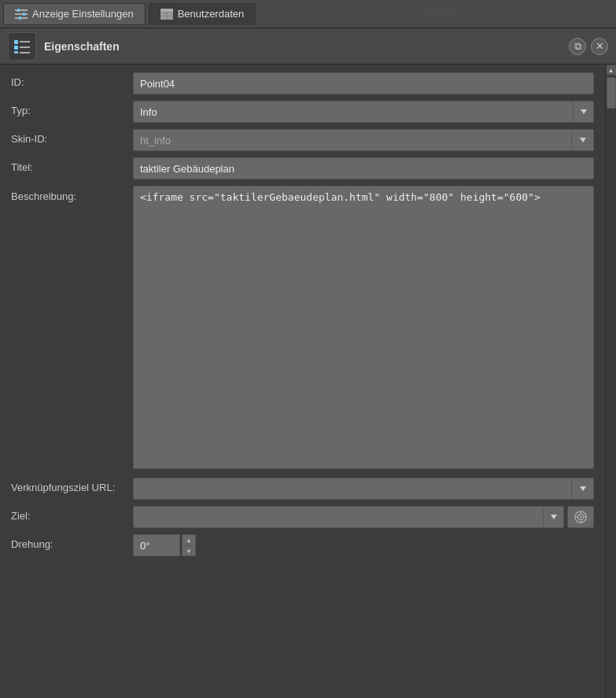  I want to click on ziel-label: Ziel:, so click(72, 514).